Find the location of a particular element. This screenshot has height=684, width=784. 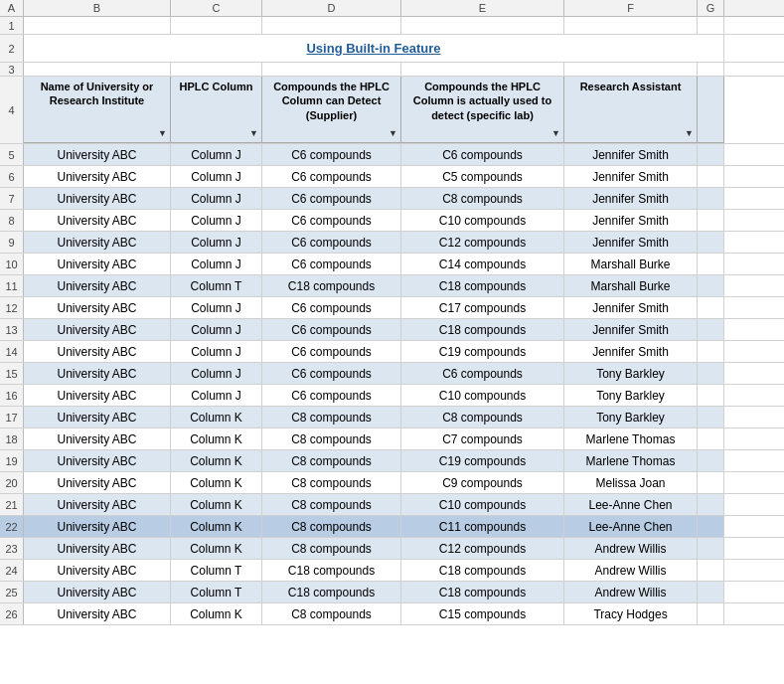

cell-b3 is located at coordinates (97, 70).